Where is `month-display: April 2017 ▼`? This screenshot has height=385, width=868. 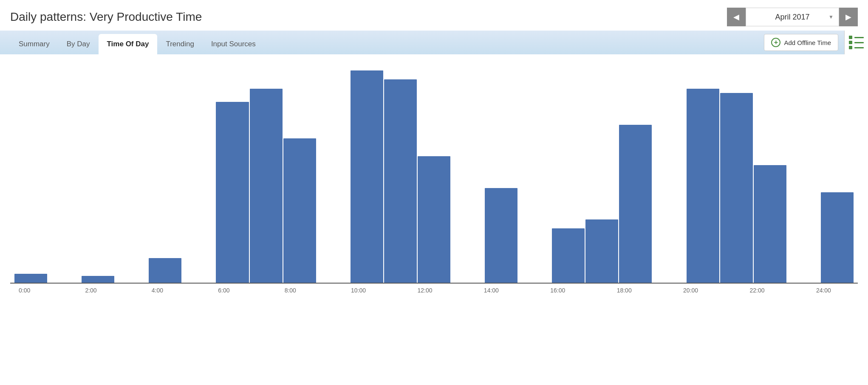 month-display: April 2017 ▼ is located at coordinates (792, 17).